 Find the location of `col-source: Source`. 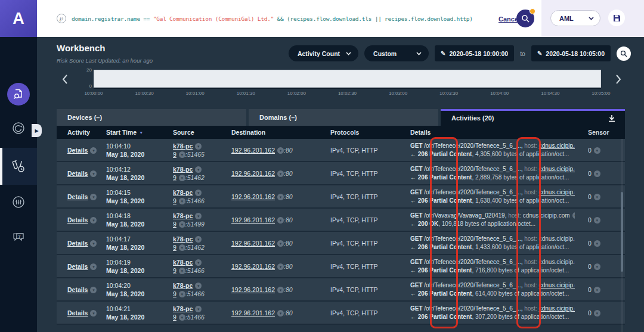

col-source: Source is located at coordinates (202, 132).